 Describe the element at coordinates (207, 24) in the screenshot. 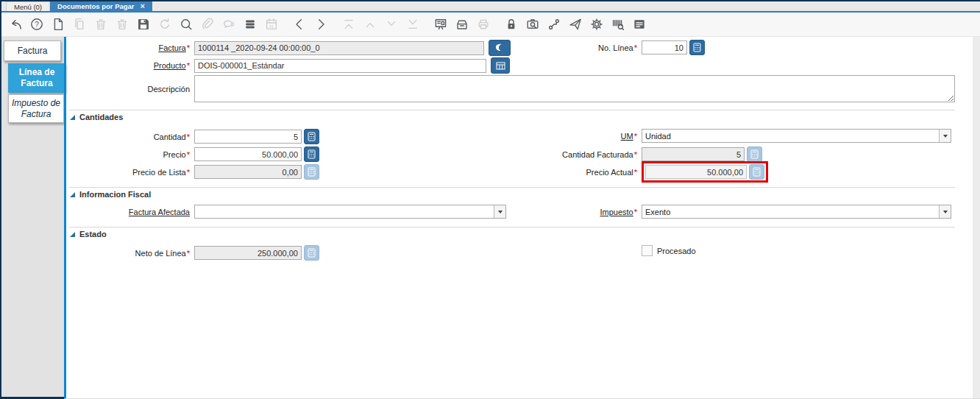

I see `attachment-button` at that location.